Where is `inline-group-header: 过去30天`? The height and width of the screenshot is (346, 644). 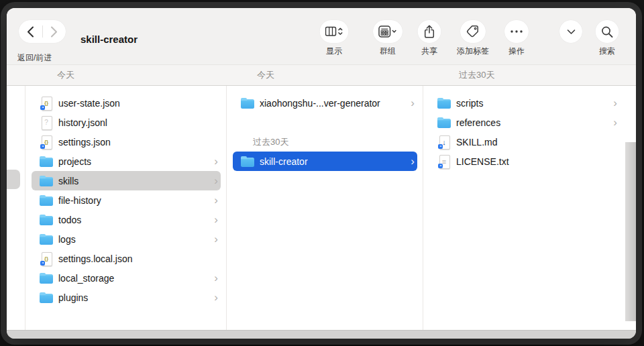
inline-group-header: 过去30天 is located at coordinates (325, 142).